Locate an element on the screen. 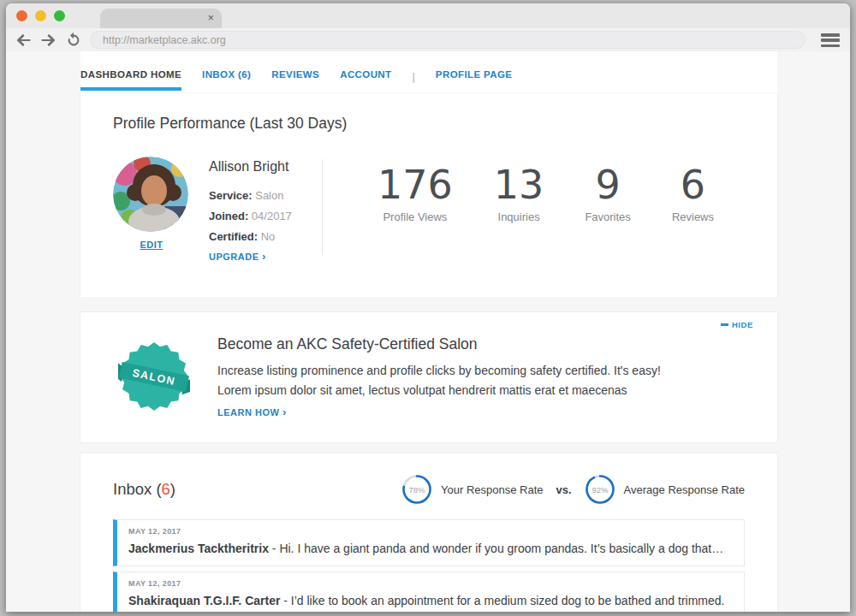 This screenshot has height=616, width=856. menu-icon is located at coordinates (830, 40).